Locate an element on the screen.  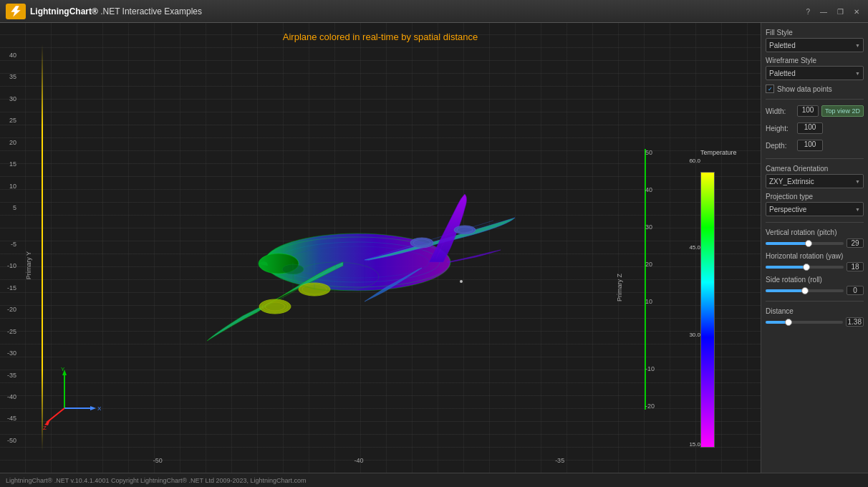
distance-thumb is located at coordinates (789, 322).